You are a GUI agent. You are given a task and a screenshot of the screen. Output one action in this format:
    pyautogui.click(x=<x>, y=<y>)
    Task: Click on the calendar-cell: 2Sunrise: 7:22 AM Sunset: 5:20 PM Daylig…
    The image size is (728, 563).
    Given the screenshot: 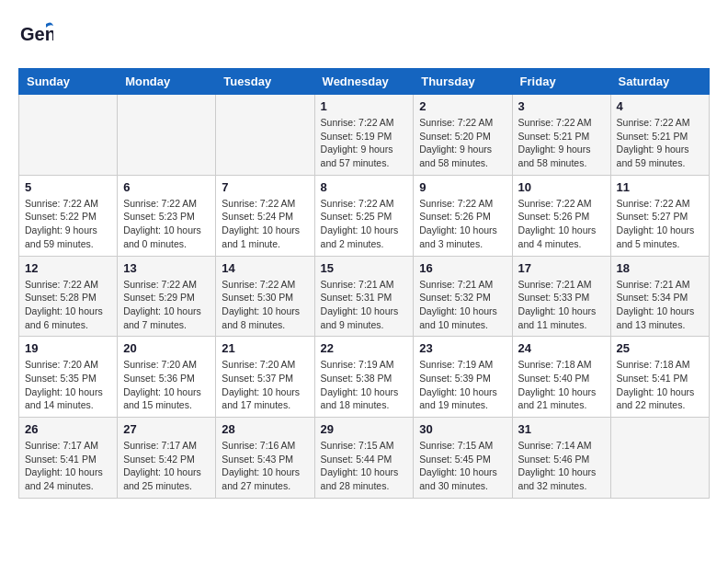 What is the action you would take?
    pyautogui.click(x=463, y=135)
    